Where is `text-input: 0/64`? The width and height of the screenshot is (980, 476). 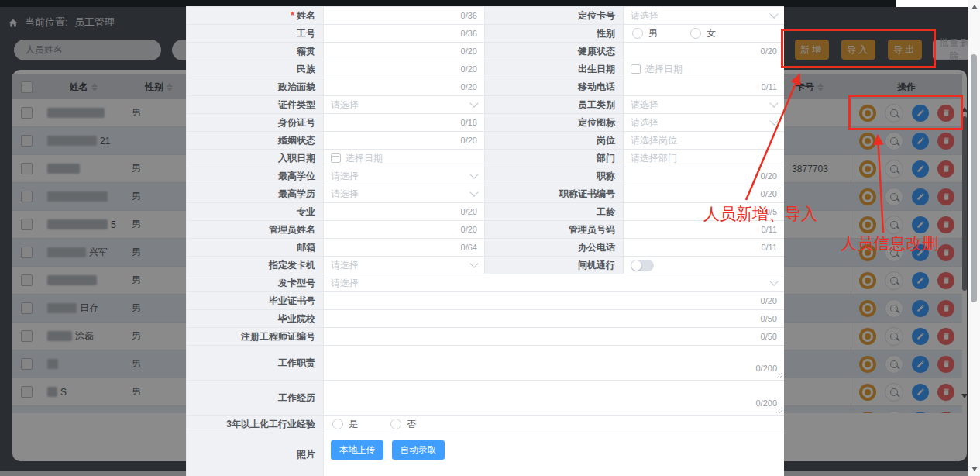 text-input: 0/64 is located at coordinates (404, 248).